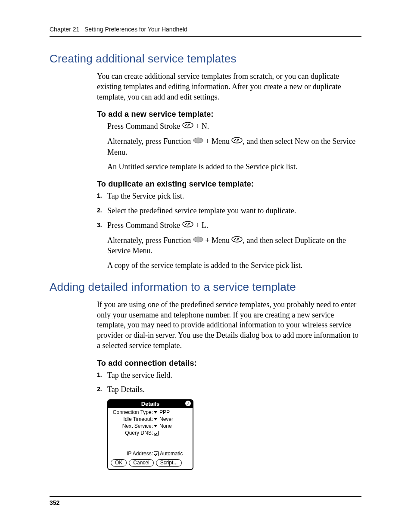 Image resolution: width=411 pixels, height=532 pixels. I want to click on add-new-line1: Press Command Stroke + N., so click(229, 127).